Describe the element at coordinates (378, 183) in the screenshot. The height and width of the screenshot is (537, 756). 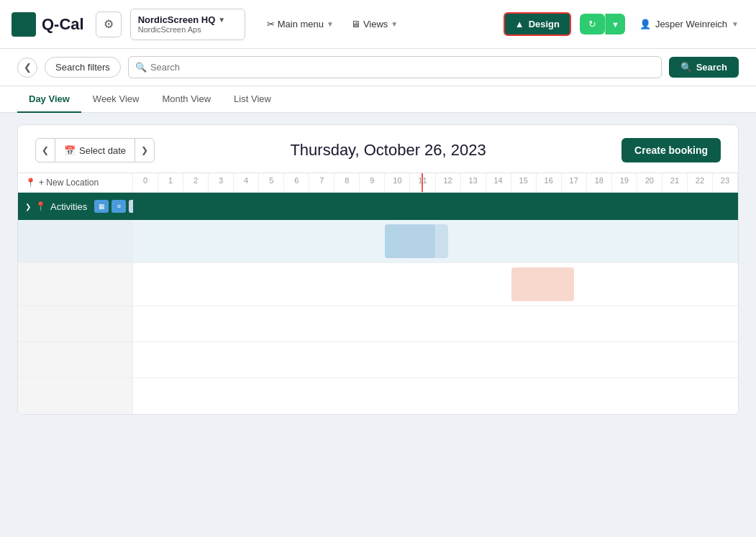
I see `timeline-header: 📍 + New Location 0 1 2 3 4 5 6 7 8 9 10 …` at that location.